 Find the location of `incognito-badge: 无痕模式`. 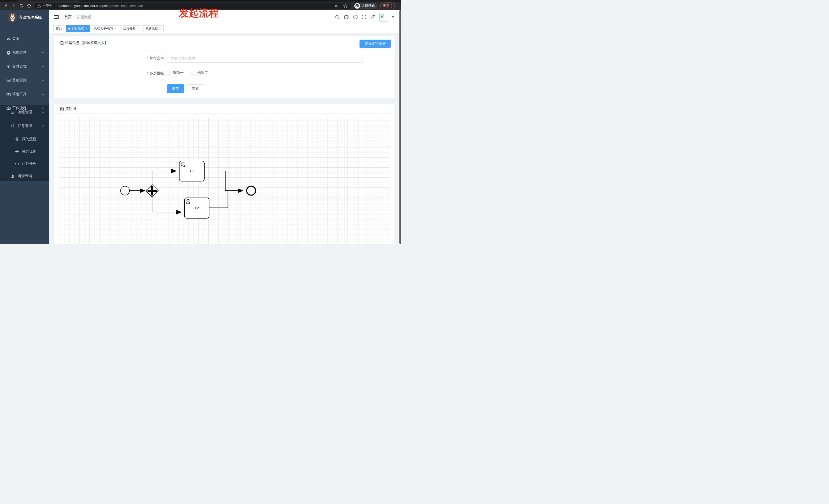

incognito-badge: 无痕模式 is located at coordinates (365, 6).